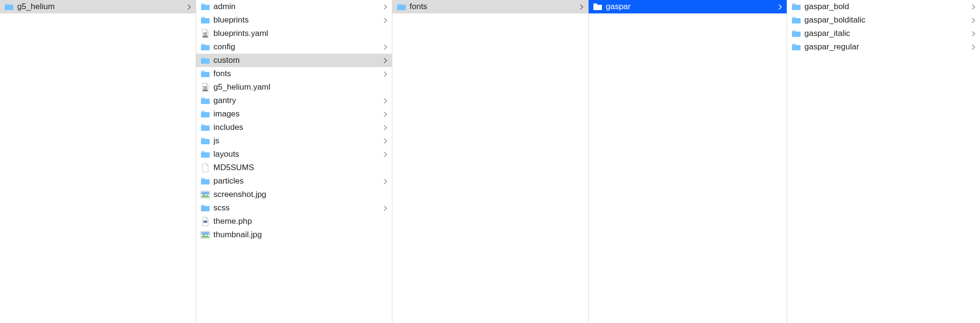 The height and width of the screenshot is (323, 980). What do you see at coordinates (887, 34) in the screenshot?
I see `item-label: gaspar_italic` at bounding box center [887, 34].